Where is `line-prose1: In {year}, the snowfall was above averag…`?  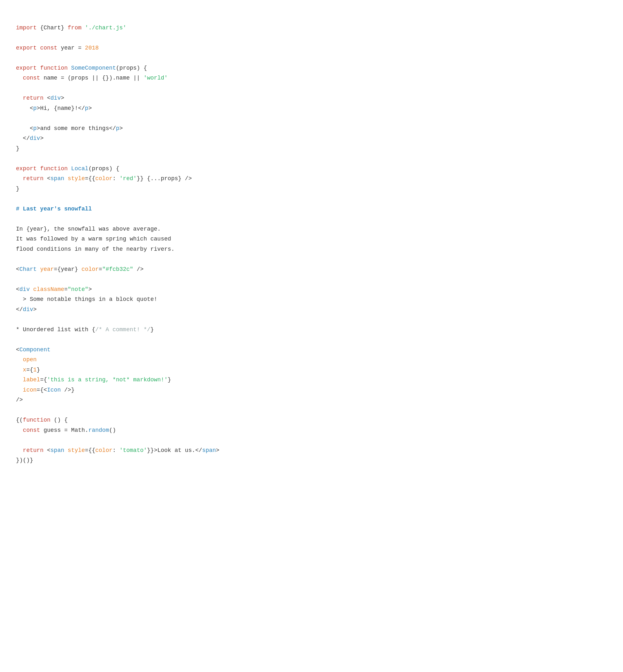
line-prose1: In {year}, the snowfall was above averag… is located at coordinates (88, 229).